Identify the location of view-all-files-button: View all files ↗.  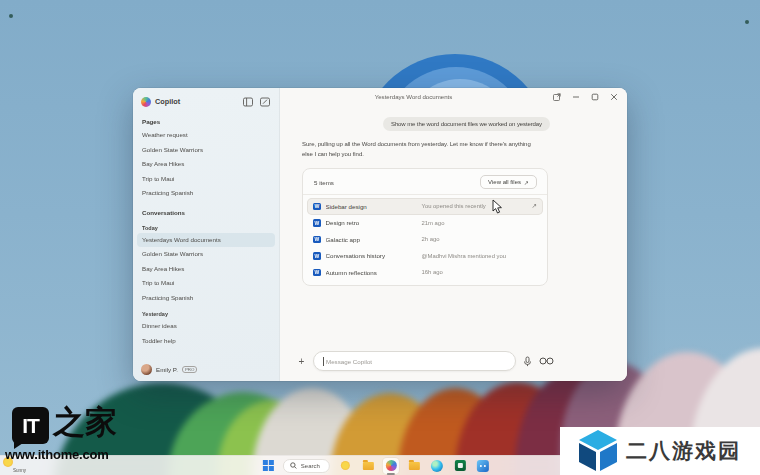
(508, 182).